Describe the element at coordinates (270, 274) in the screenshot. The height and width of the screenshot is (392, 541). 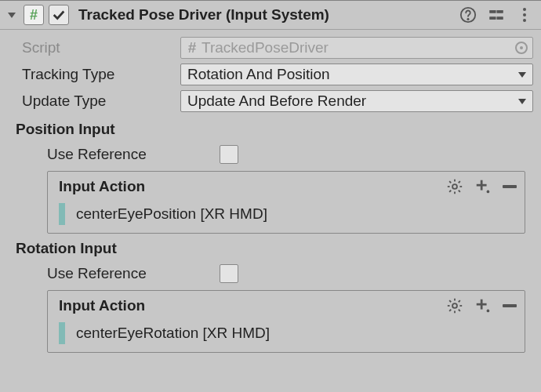
I see `rotation-use-reference-row: Use Reference` at that location.